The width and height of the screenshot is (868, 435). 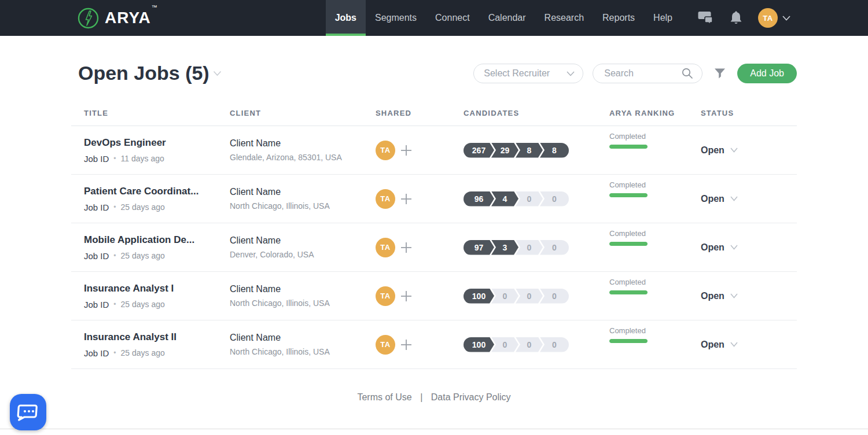 I want to click on page-title-dropdown: Open Jobs (5), so click(x=150, y=73).